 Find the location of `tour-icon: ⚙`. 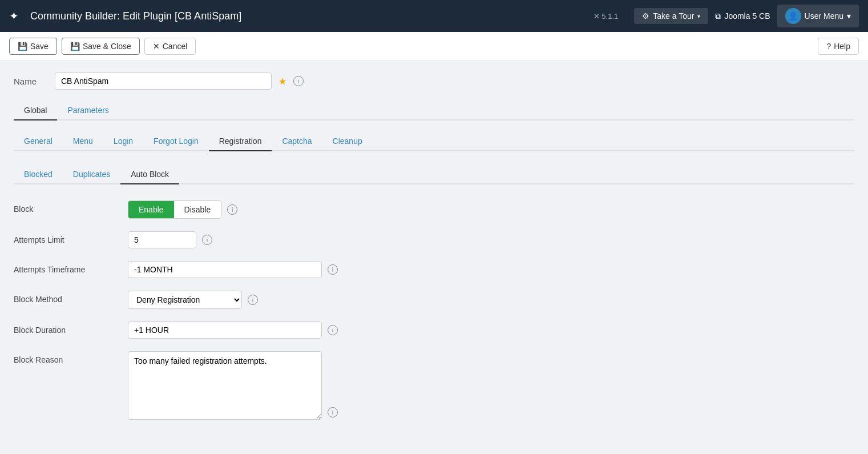

tour-icon: ⚙ is located at coordinates (646, 16).